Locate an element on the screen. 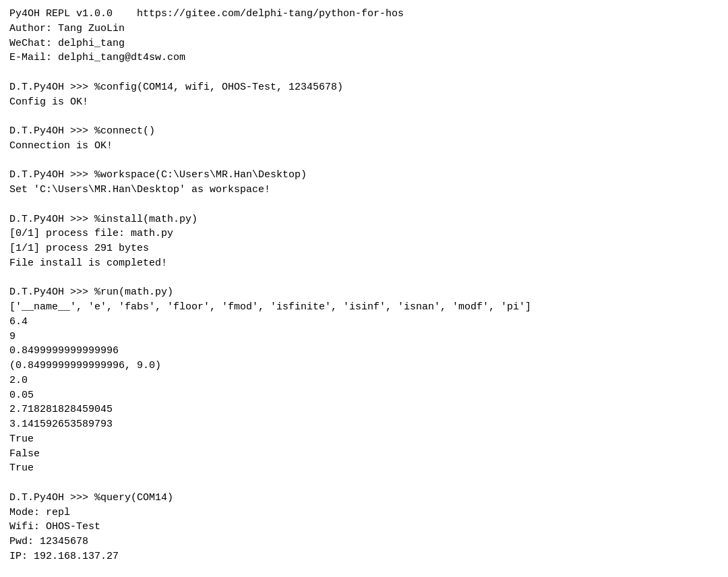  terminal-line: 0.05 is located at coordinates (364, 396).